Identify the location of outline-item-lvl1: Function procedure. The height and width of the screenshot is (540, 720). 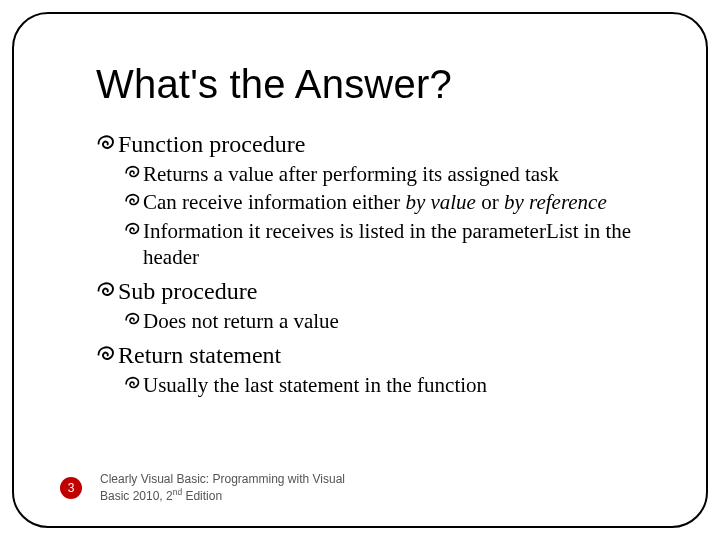
(378, 144).